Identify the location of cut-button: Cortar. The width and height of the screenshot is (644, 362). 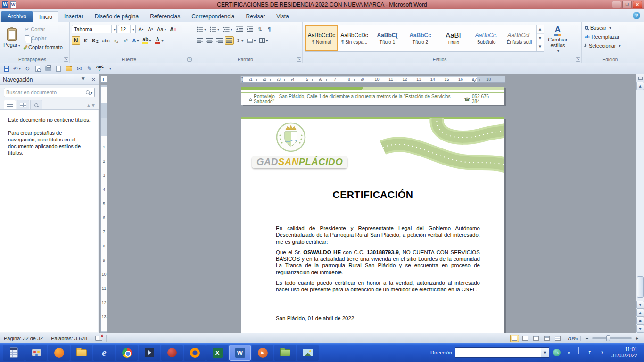
(43, 29).